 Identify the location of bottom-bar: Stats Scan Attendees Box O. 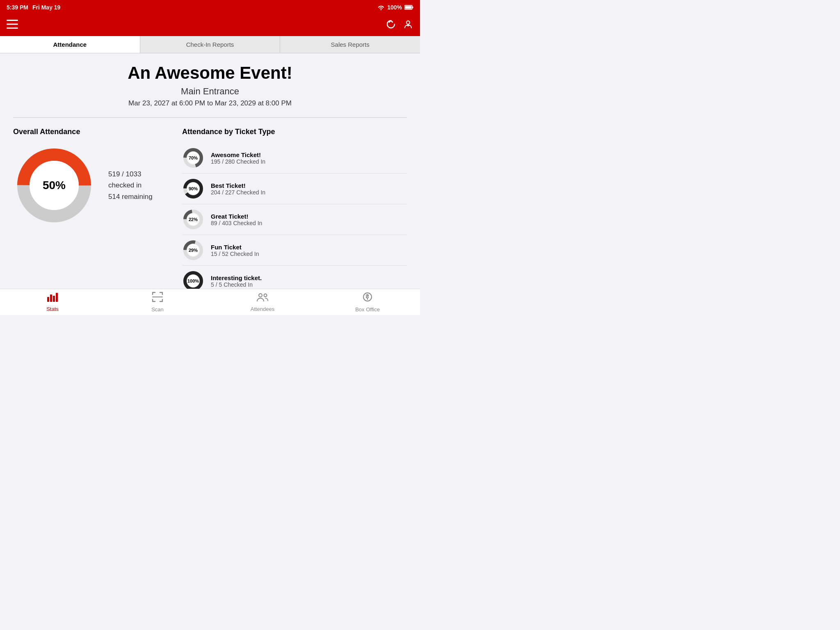
(210, 302).